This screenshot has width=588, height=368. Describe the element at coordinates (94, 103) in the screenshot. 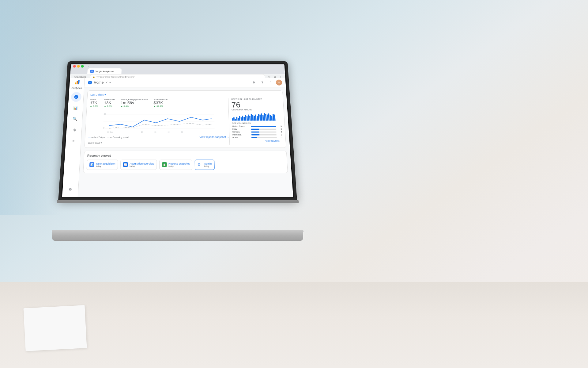

I see `users-value: 17K` at that location.